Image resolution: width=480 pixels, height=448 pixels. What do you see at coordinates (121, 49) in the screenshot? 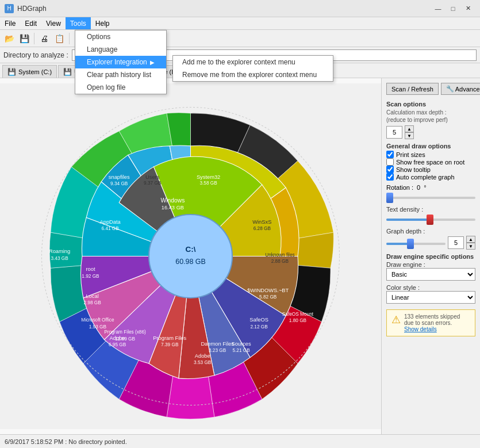
I see `menu-language: Language` at bounding box center [121, 49].